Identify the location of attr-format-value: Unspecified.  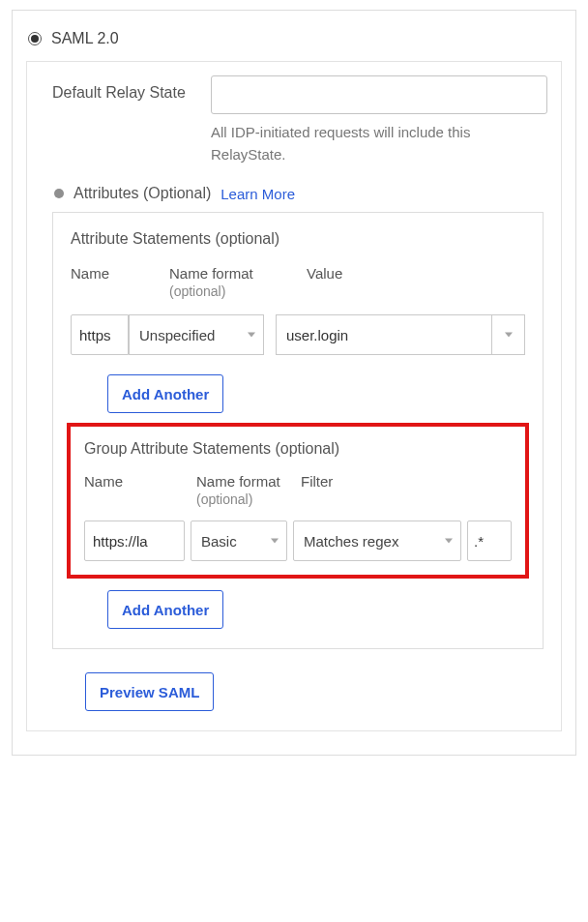
(177, 335).